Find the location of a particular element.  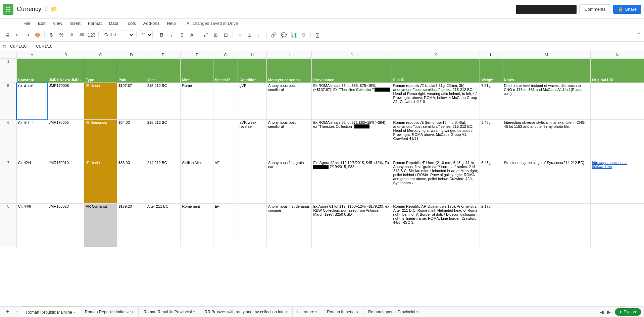

cell-i8: Anonymous first denarius coinage is located at coordinates (289, 225).